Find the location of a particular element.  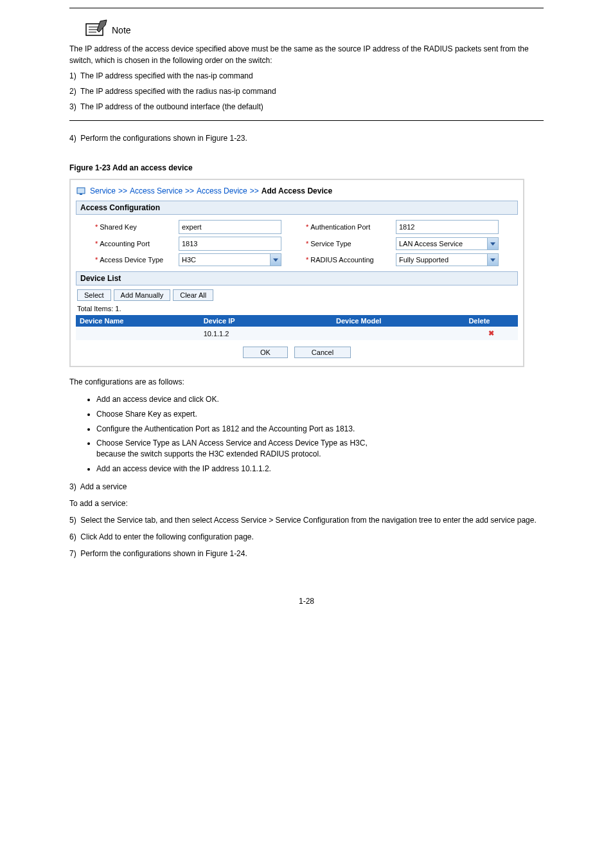

select-radius-accounting: Fully Supported is located at coordinates (447, 260).